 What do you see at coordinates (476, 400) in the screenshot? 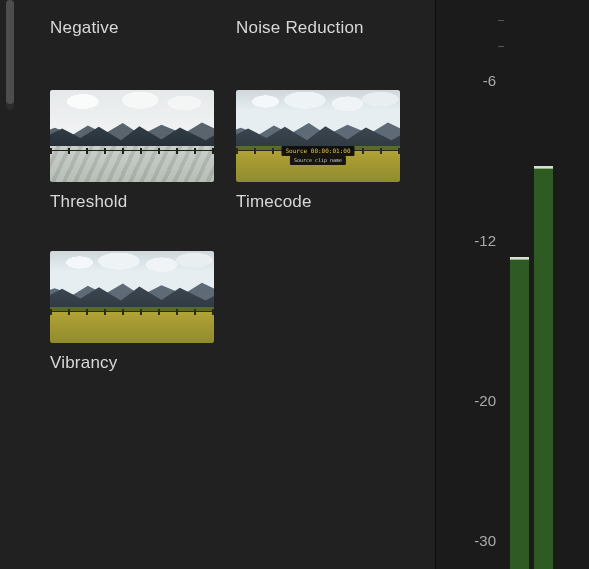
I see `db-label: -20` at bounding box center [476, 400].